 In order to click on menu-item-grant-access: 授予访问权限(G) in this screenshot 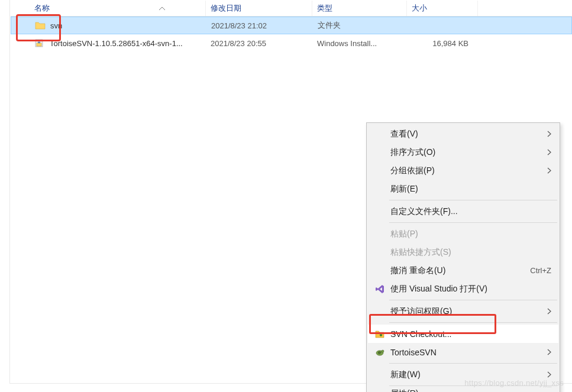, I will do `click(463, 311)`.